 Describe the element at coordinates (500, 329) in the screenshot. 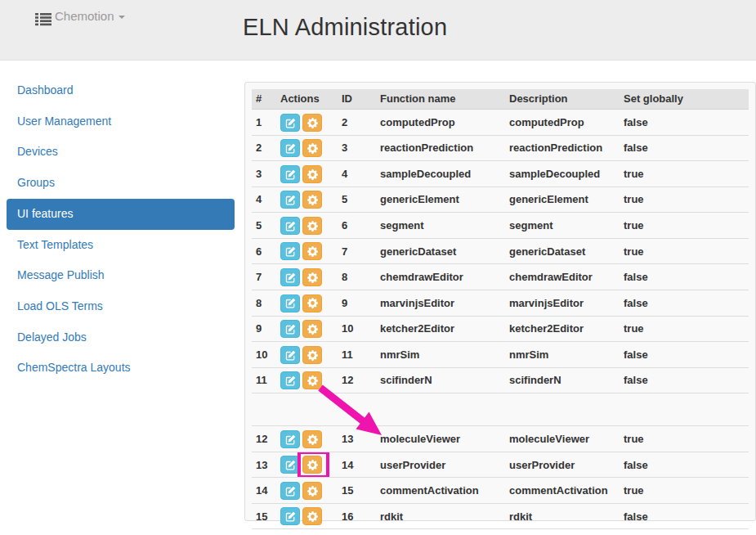

I see `table-row: 910ketcher2Editorketcher2Editortrue` at that location.